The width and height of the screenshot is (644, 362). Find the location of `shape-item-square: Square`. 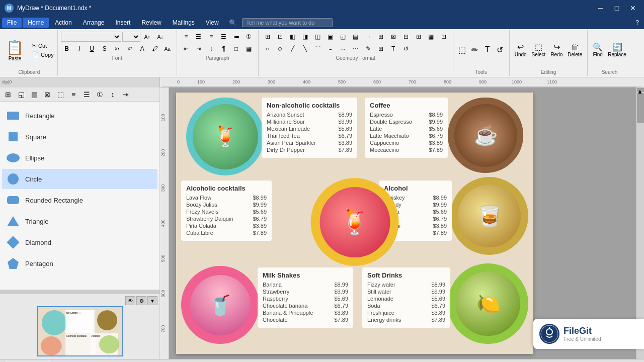

shape-item-square: Square is located at coordinates (79, 137).